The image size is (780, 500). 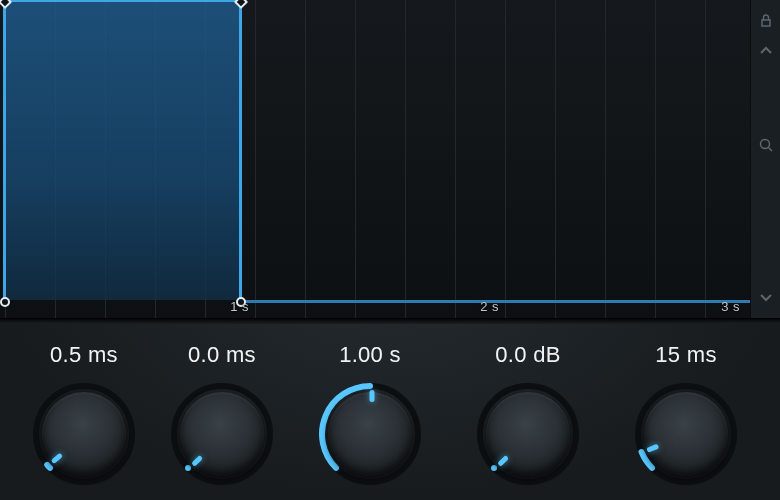 I want to click on lock-button, so click(x=766, y=21).